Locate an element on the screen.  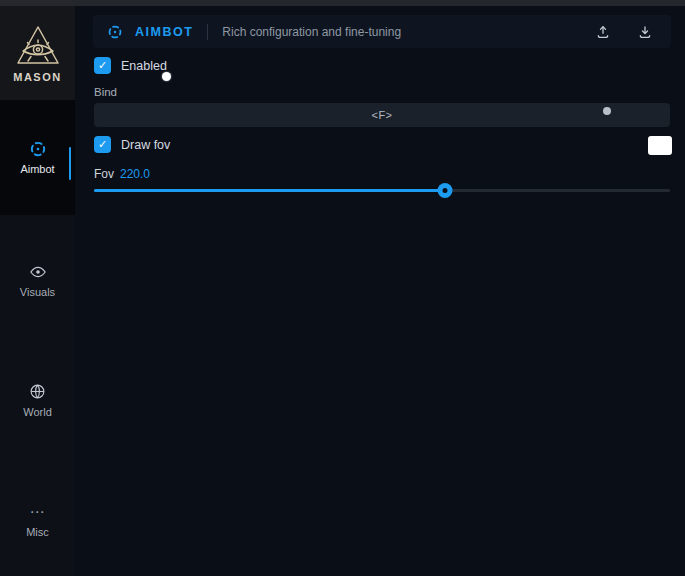
sidebar-item-aimbot: Aimbot is located at coordinates (38, 158).